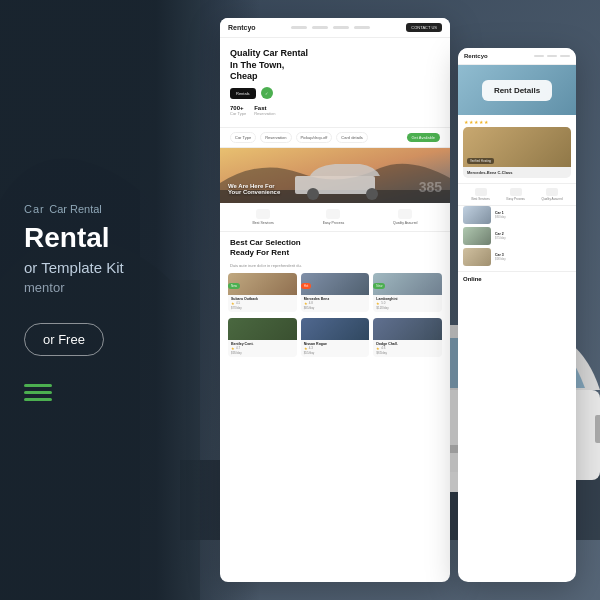 This screenshot has height=600, width=600. What do you see at coordinates (336, 292) in the screenshot?
I see `car-card-2: Hot Mercedes Benz ★4.8 $85/day` at bounding box center [336, 292].